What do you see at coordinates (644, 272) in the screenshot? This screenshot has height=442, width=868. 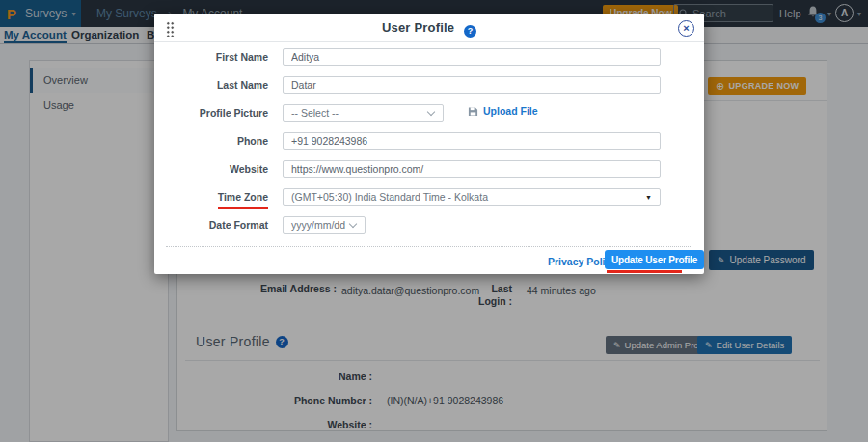 I see `annotation-underline-update-button` at bounding box center [644, 272].